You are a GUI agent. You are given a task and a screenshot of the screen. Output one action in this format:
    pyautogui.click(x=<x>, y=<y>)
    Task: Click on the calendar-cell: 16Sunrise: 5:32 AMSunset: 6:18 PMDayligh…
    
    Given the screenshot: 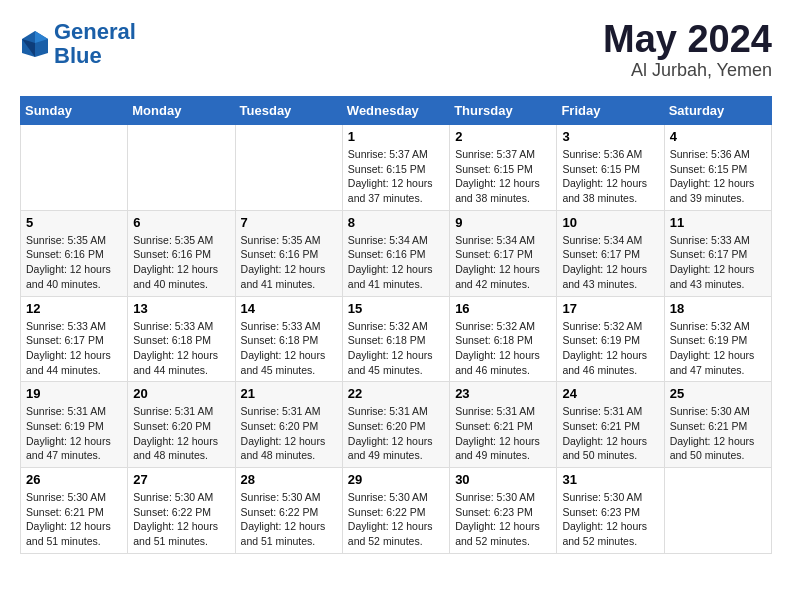 What is the action you would take?
    pyautogui.click(x=504, y=339)
    